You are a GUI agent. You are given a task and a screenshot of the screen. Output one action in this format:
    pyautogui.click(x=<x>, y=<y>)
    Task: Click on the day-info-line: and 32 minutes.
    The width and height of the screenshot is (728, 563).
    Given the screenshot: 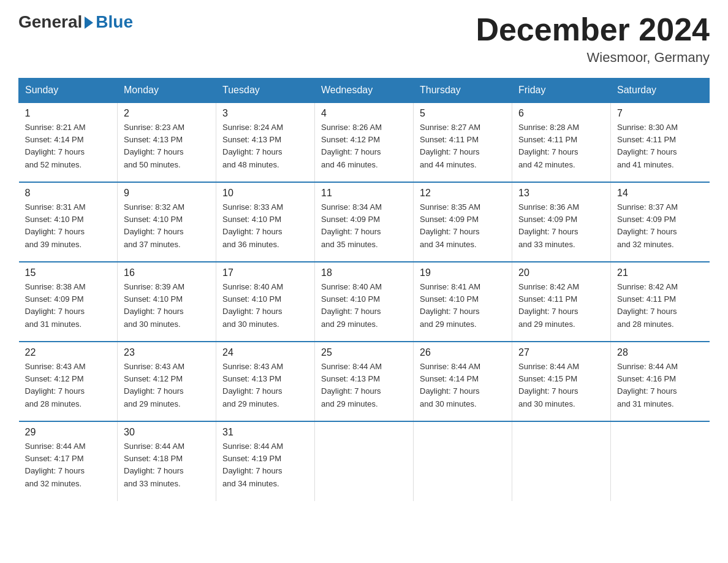 What is the action you would take?
    pyautogui.click(x=646, y=244)
    